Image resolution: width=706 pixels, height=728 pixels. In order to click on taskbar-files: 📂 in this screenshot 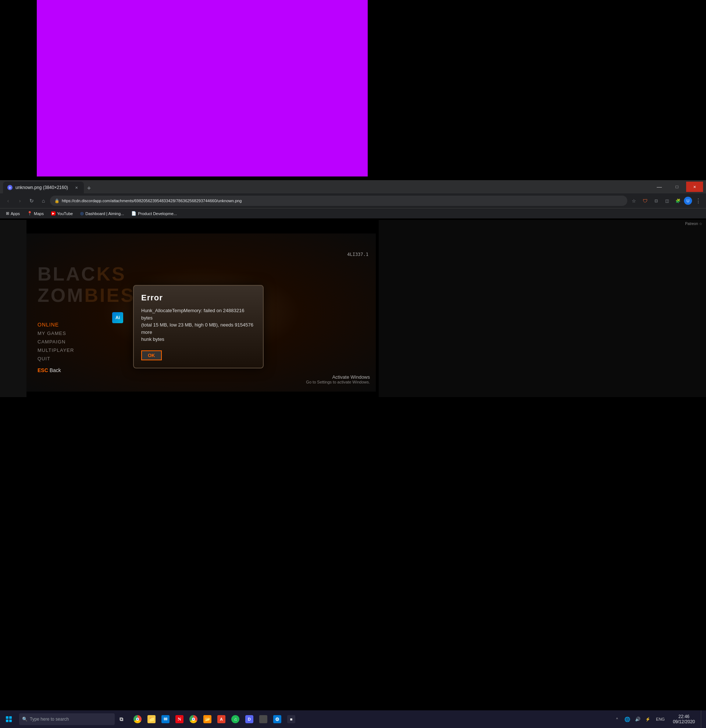, I will do `click(207, 719)`.